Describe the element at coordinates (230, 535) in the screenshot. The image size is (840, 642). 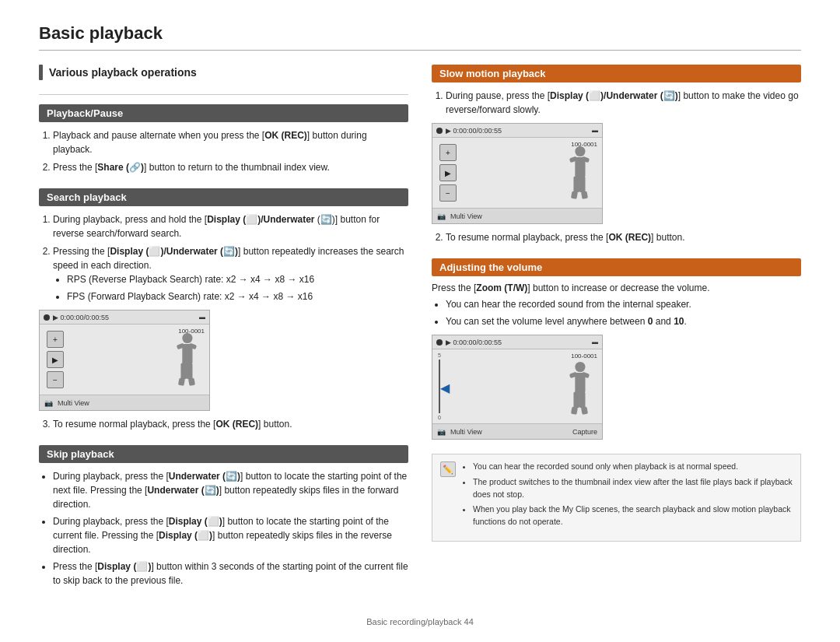
I see `list-item: During playback, press the [Display (⬜)]…` at that location.